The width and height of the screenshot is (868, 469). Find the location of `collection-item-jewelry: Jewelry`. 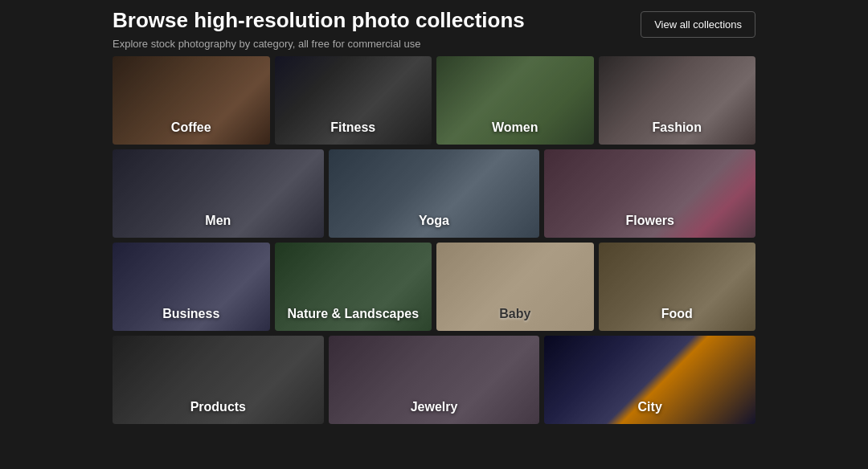

collection-item-jewelry: Jewelry is located at coordinates (434, 380).